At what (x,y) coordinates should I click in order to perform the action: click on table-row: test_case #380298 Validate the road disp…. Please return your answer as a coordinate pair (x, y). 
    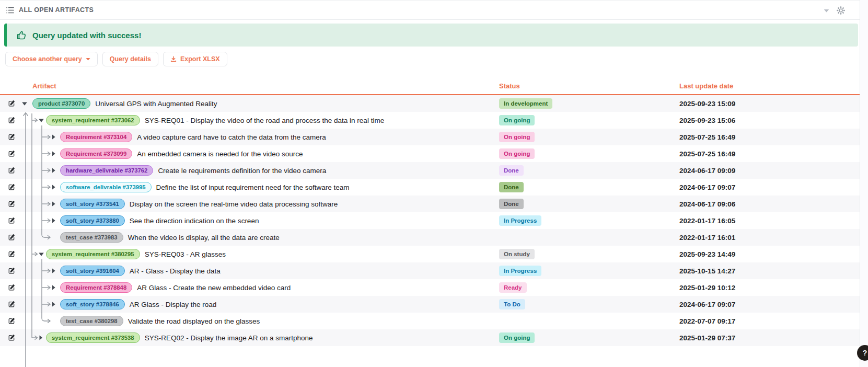
    Looking at the image, I should click on (430, 321).